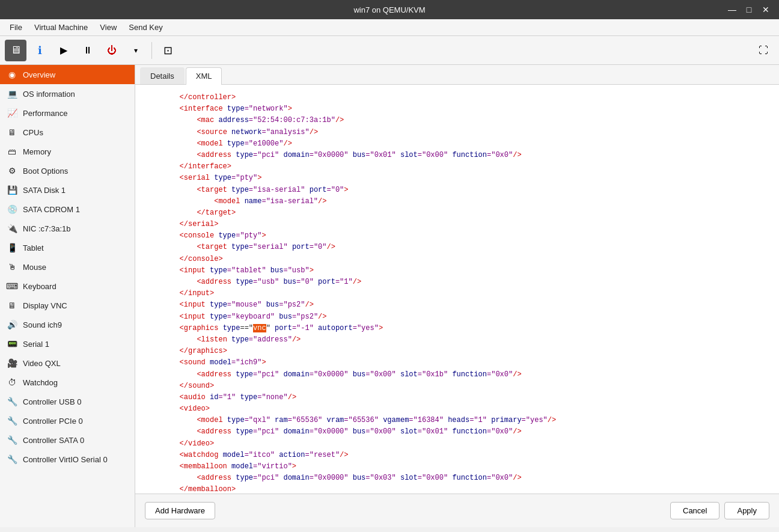 The width and height of the screenshot is (779, 532). I want to click on controller-pcie-icon: 🔧, so click(12, 421).